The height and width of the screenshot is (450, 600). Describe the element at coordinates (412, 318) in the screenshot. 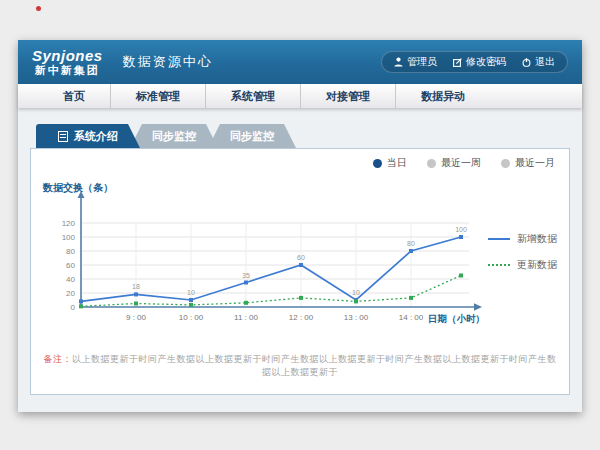

I see `svg-text: 14 : 00` at that location.